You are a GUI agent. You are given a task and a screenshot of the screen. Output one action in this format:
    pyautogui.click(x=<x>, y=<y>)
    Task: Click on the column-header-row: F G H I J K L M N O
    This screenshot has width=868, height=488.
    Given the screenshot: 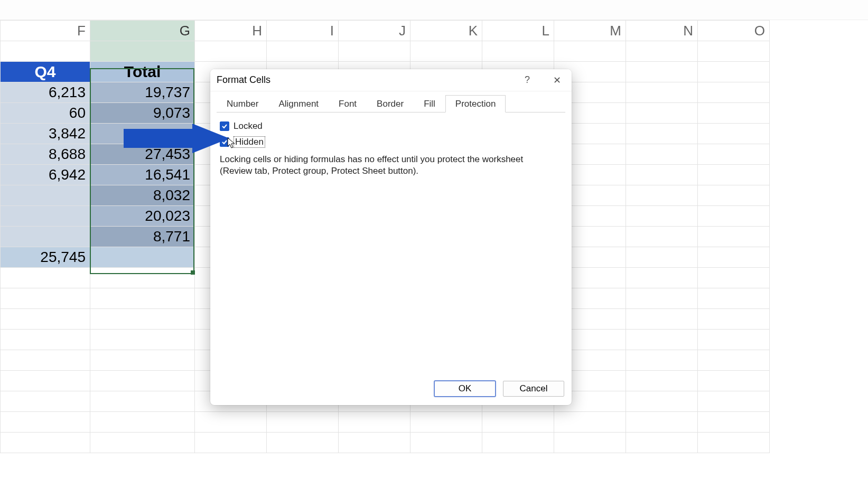 What is the action you would take?
    pyautogui.click(x=385, y=31)
    